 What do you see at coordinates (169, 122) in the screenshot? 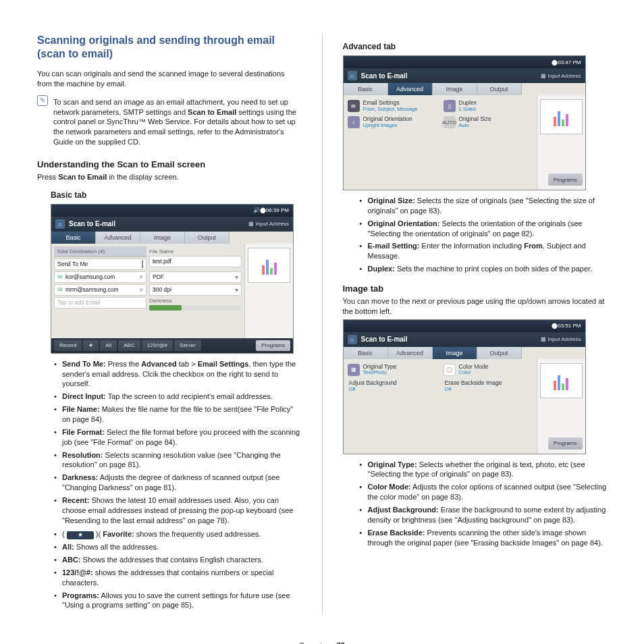
I see `info-note: ✎ To scan and send an image as an email …` at bounding box center [169, 122].